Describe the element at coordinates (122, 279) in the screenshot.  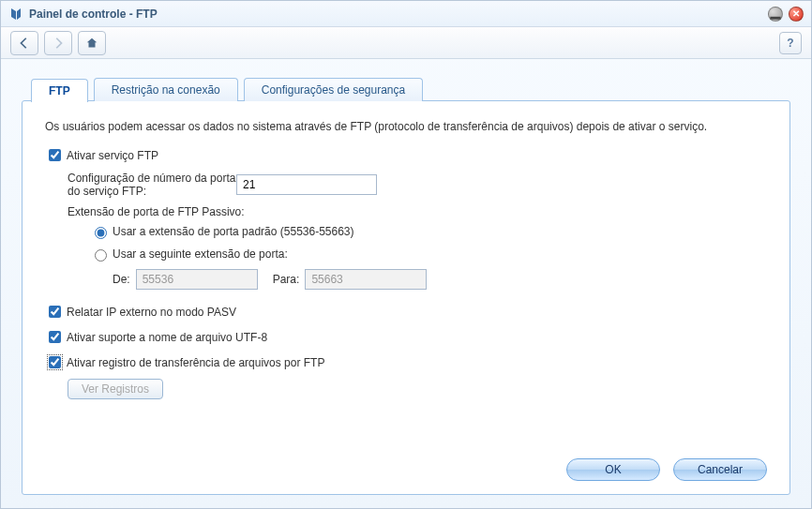
I see `range-from-label: De:` at that location.